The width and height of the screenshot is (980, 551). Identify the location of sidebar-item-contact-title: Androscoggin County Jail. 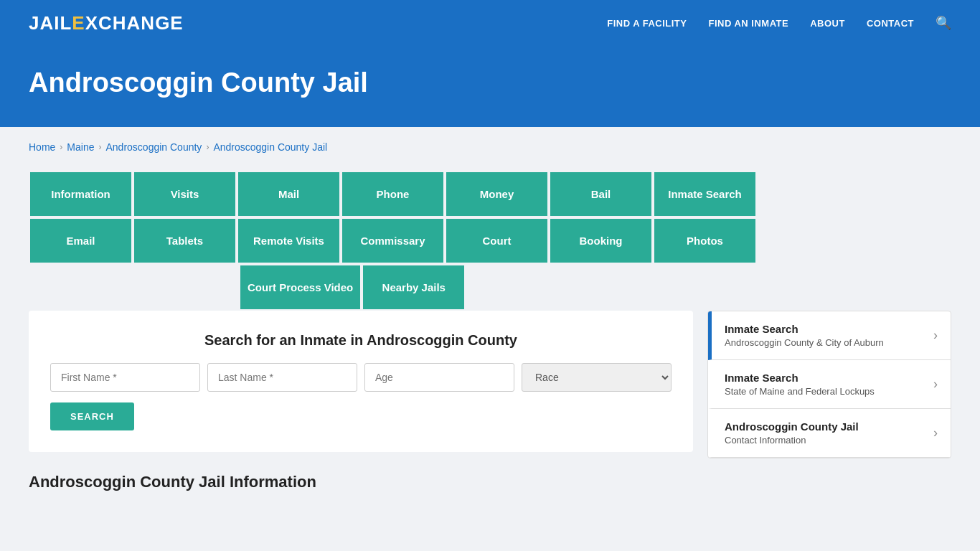
(792, 426).